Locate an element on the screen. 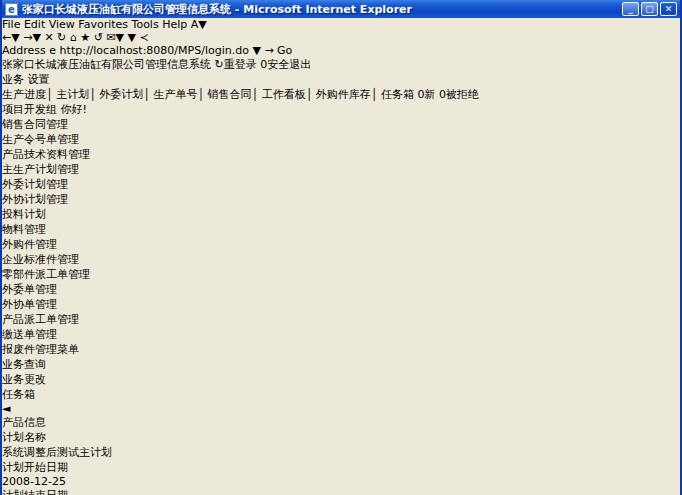 The image size is (682, 495). mail-button: ✉▼ is located at coordinates (115, 38).